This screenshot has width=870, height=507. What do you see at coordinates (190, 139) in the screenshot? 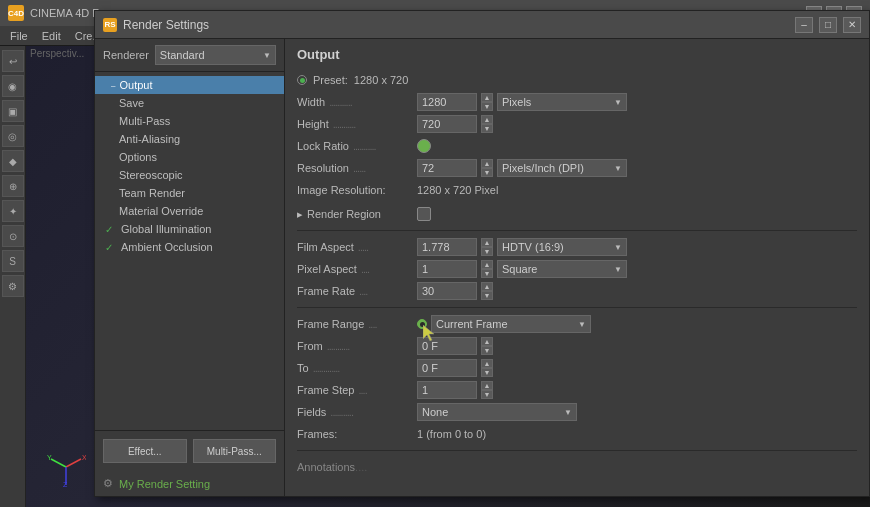
I see `sidebar-item-antialiasing: Anti-Aliasing` at bounding box center [190, 139].